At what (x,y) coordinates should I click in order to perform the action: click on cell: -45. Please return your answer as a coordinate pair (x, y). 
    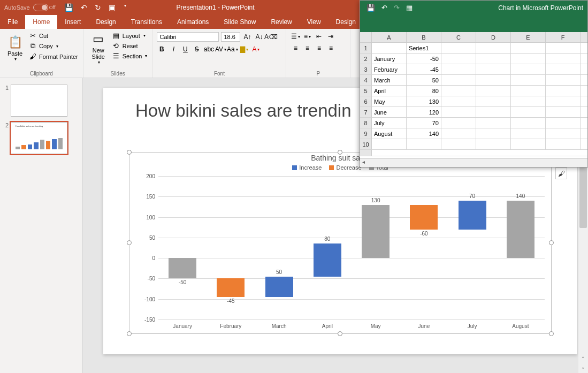
    Looking at the image, I should click on (424, 70).